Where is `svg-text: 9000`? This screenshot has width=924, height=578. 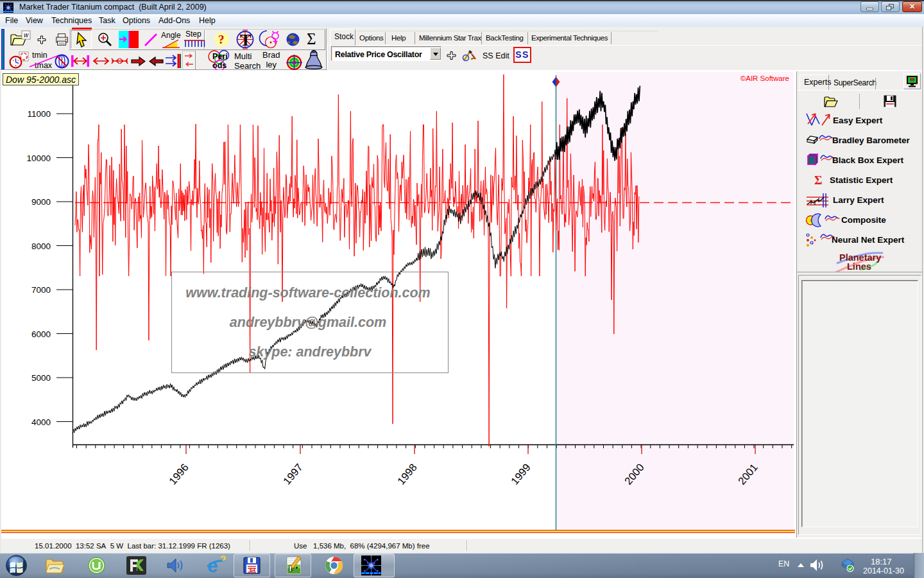 svg-text: 9000 is located at coordinates (41, 202).